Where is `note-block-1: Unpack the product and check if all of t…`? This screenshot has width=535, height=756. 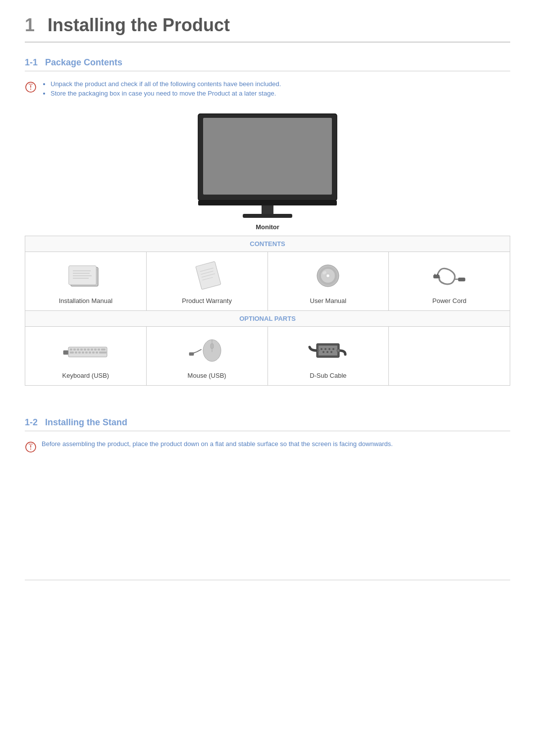 note-block-1: Unpack the product and check if all of t… is located at coordinates (268, 90).